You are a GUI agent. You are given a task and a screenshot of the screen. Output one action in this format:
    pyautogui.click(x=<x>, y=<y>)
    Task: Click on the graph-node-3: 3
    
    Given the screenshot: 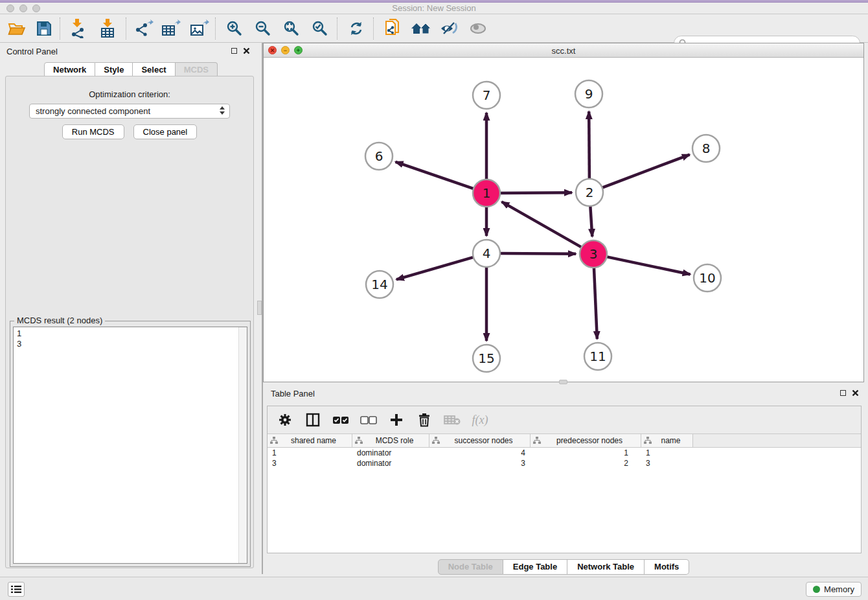 What is the action you would take?
    pyautogui.click(x=593, y=254)
    